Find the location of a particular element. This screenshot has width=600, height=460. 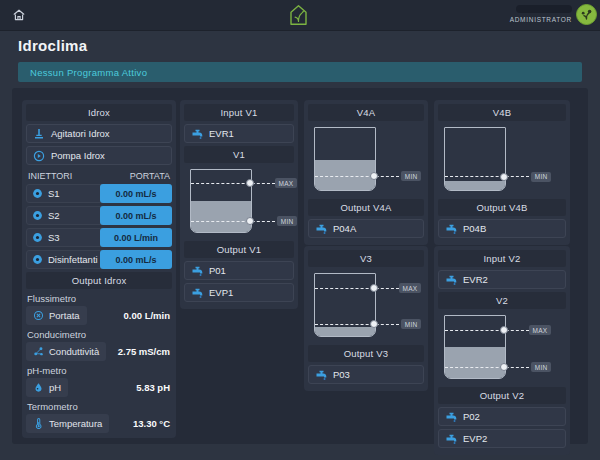

sensor-chip: Temperatura is located at coordinates (68, 424).